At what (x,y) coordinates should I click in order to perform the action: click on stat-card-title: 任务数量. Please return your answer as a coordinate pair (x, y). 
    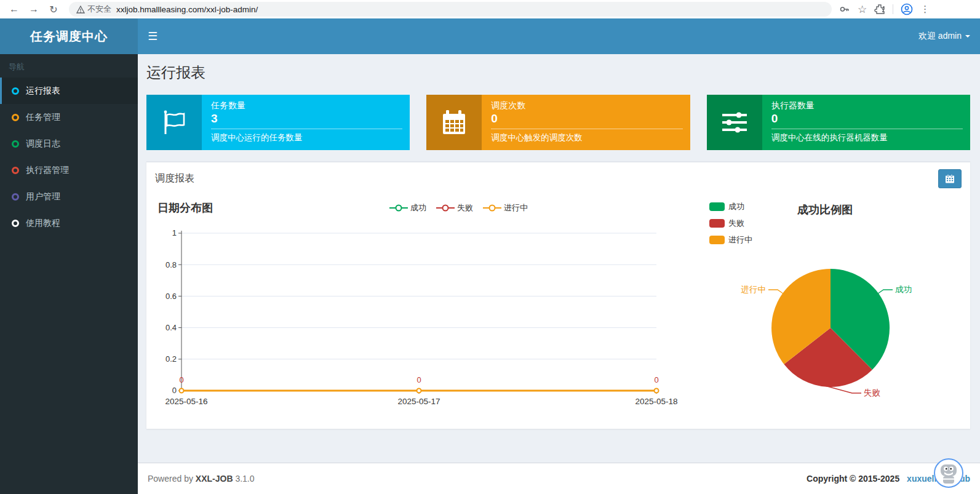
    Looking at the image, I should click on (306, 106).